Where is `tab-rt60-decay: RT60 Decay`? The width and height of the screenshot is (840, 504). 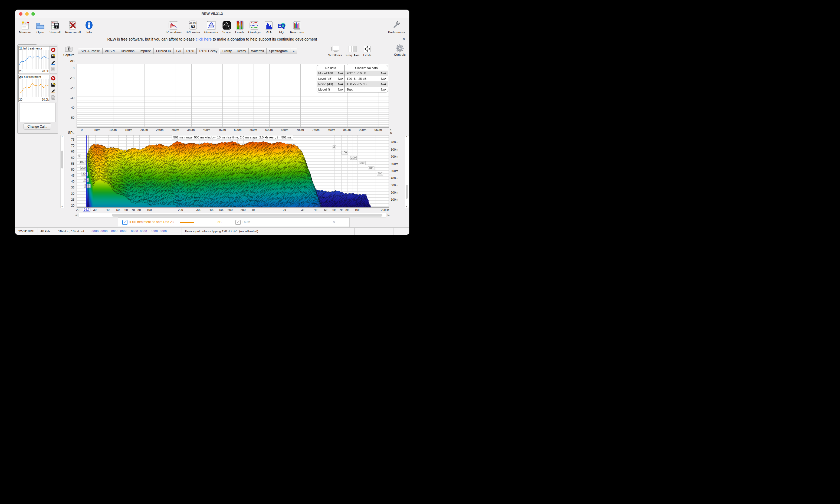 tab-rt60-decay: RT60 Decay is located at coordinates (208, 51).